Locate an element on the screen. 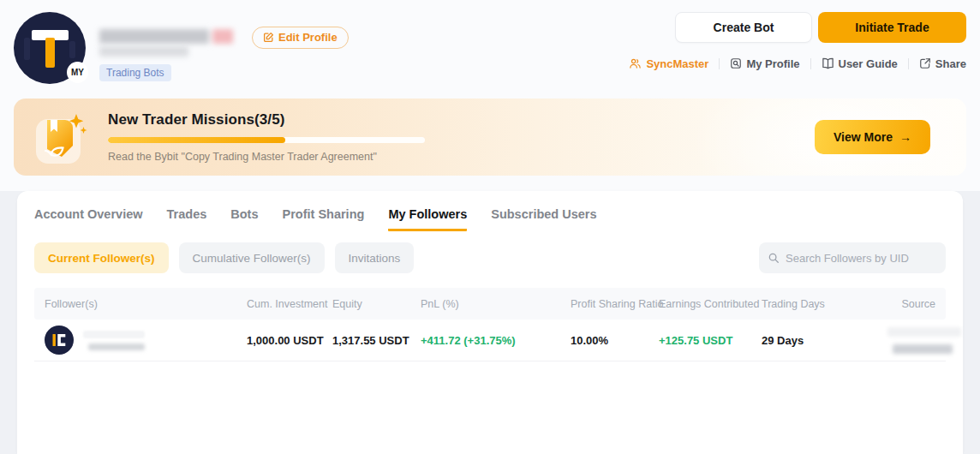  table-header-row: Follower(s) Cum. Investment Equity PnL (… is located at coordinates (490, 303).